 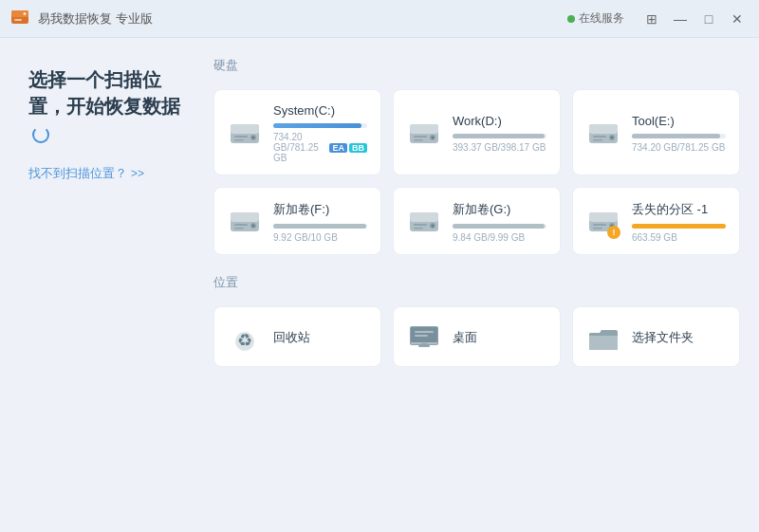 I want to click on drive-fill-e, so click(x=676, y=137).